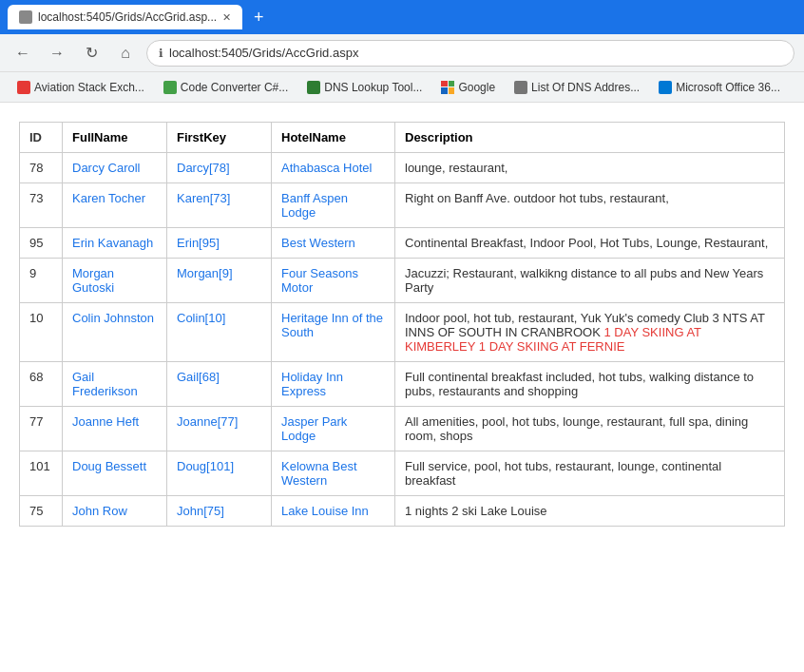  Describe the element at coordinates (334, 205) in the screenshot. I see `cell-hotelname: Banff Aspen Lodge` at that location.